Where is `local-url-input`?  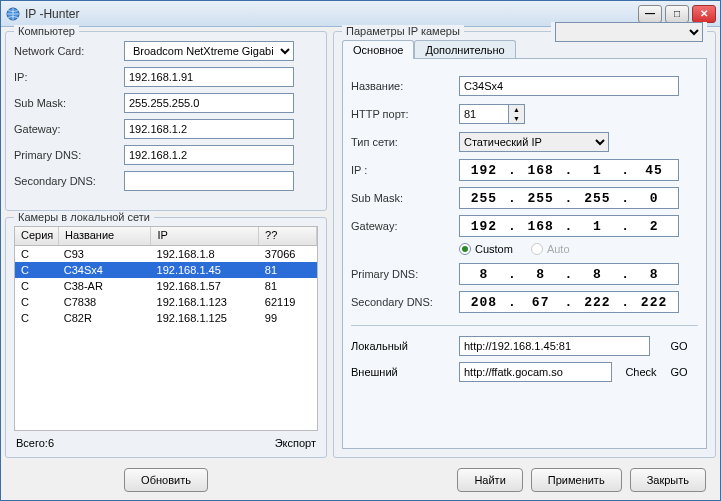 local-url-input is located at coordinates (554, 346).